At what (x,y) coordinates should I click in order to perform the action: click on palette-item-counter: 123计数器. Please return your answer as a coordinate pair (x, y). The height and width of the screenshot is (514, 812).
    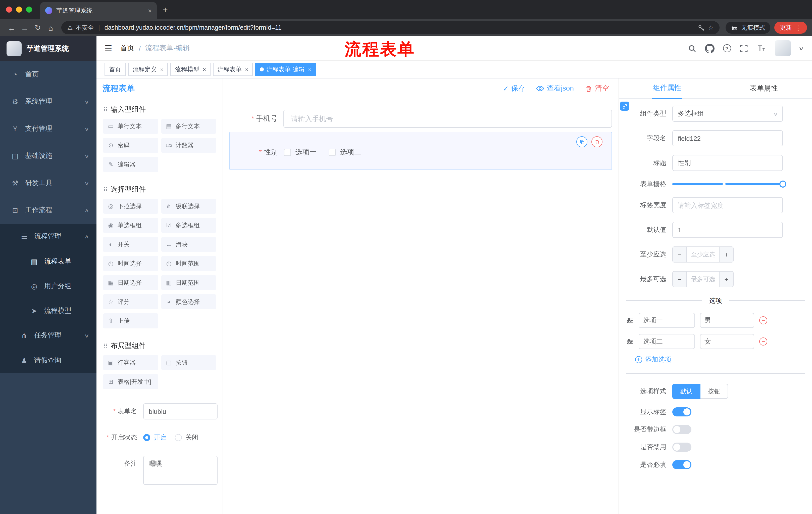
    Looking at the image, I should click on (189, 145).